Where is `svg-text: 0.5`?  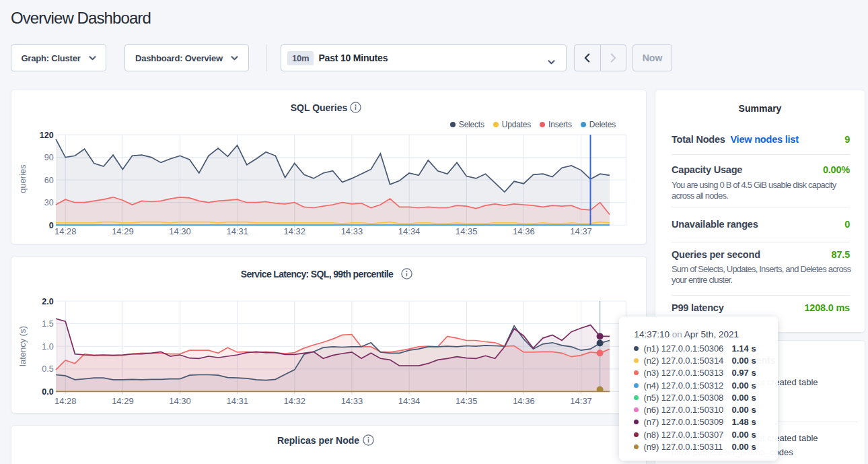
svg-text: 0.5 is located at coordinates (47, 369).